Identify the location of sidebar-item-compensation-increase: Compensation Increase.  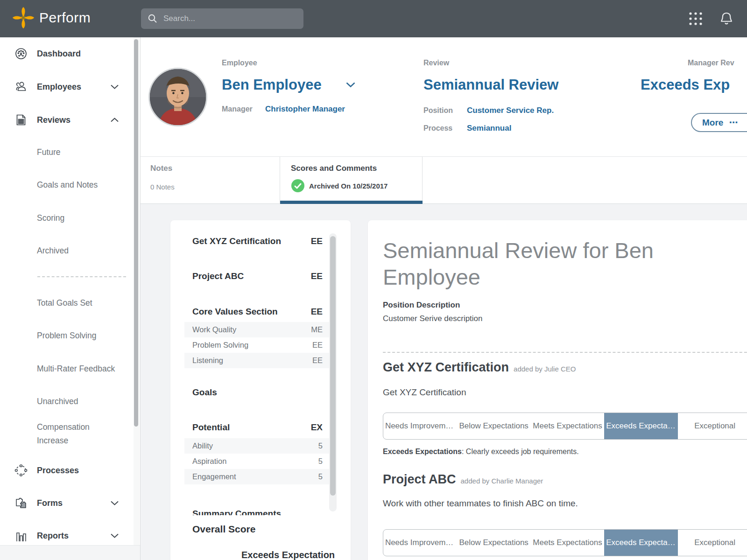
(66, 434).